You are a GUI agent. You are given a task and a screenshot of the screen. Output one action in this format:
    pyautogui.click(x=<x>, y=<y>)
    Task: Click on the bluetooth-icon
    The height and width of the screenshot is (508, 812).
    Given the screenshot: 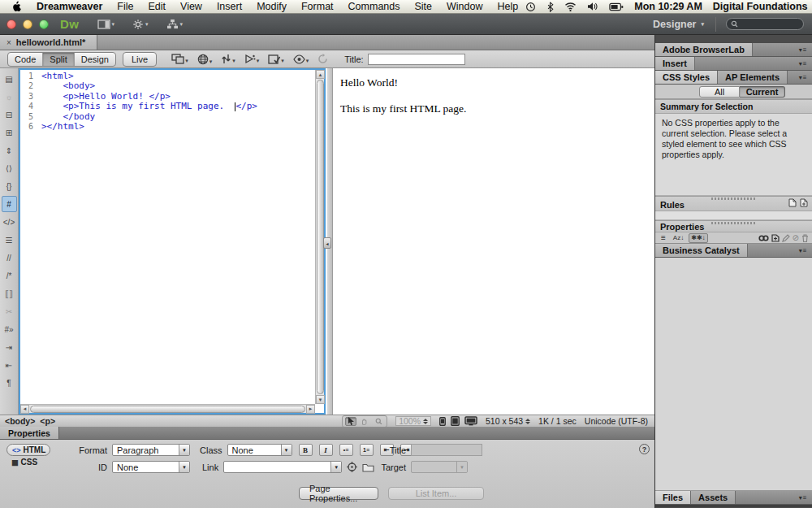 What is the action you would take?
    pyautogui.click(x=551, y=7)
    